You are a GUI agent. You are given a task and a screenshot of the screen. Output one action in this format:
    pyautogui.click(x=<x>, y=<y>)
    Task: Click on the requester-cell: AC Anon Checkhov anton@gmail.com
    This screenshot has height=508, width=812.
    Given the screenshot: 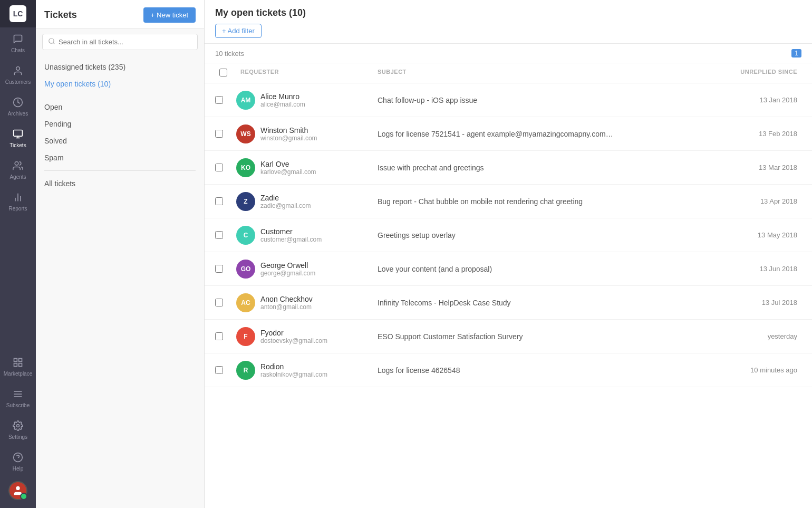 What is the action you would take?
    pyautogui.click(x=305, y=303)
    